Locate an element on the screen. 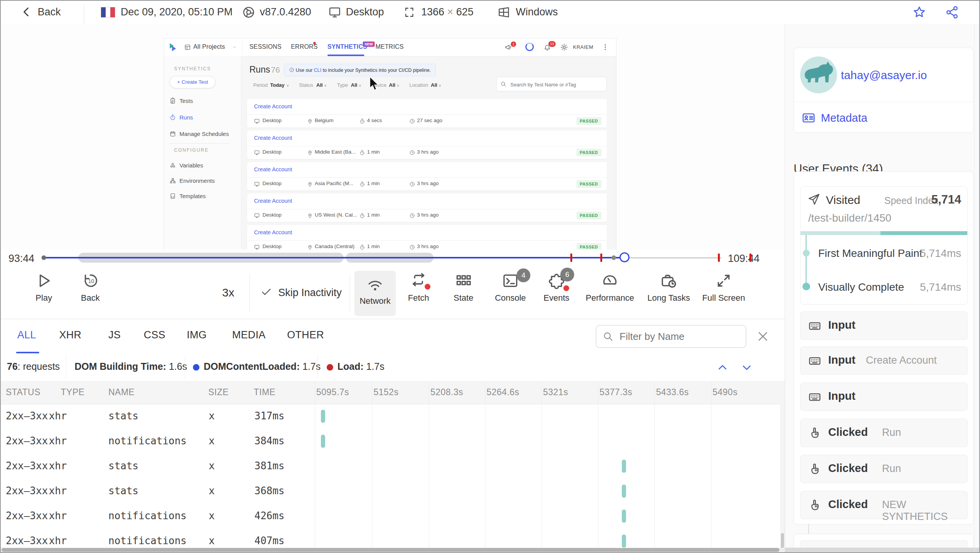 This screenshot has width=980, height=553. back-label: Back is located at coordinates (49, 12).